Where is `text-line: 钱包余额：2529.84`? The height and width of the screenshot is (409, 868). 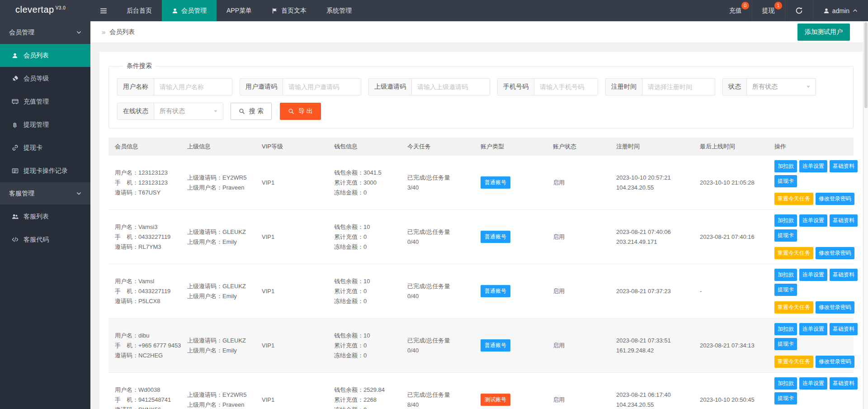
text-line: 钱包余额：2529.84 is located at coordinates (366, 390).